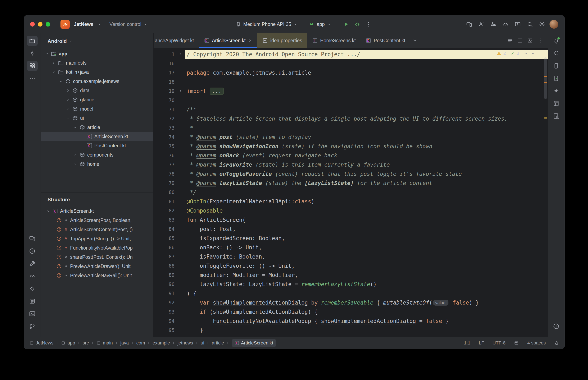 This screenshot has height=380, width=588. I want to click on run-config-selector: app, so click(320, 24).